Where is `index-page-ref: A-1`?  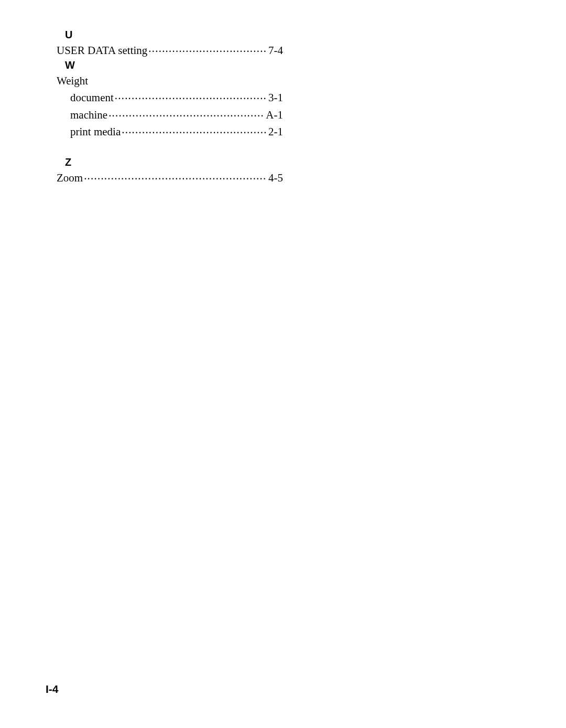
index-page-ref: A-1 is located at coordinates (275, 115).